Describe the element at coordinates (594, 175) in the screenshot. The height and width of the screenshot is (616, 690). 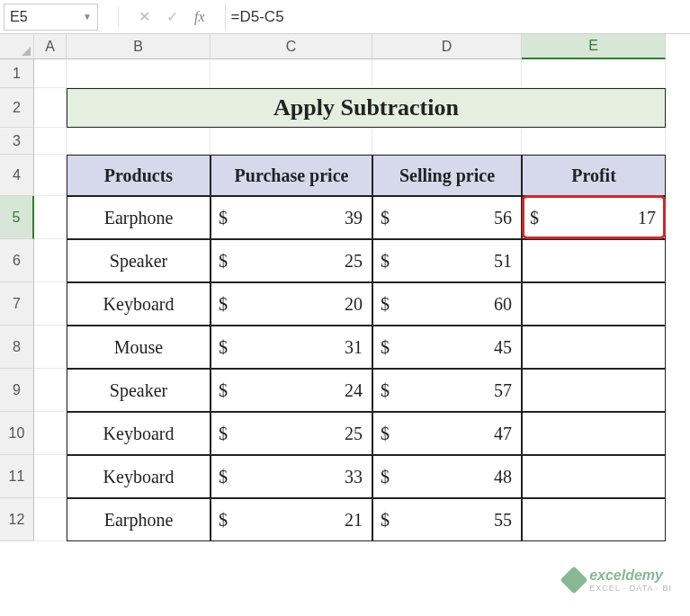
I see `header-profit: Profit` at that location.